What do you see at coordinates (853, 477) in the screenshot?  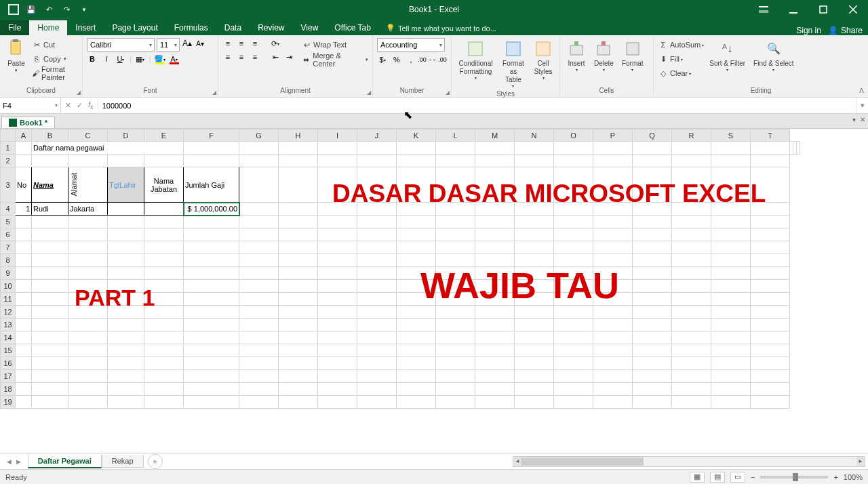 I see `zoom-level: 100%` at bounding box center [853, 477].